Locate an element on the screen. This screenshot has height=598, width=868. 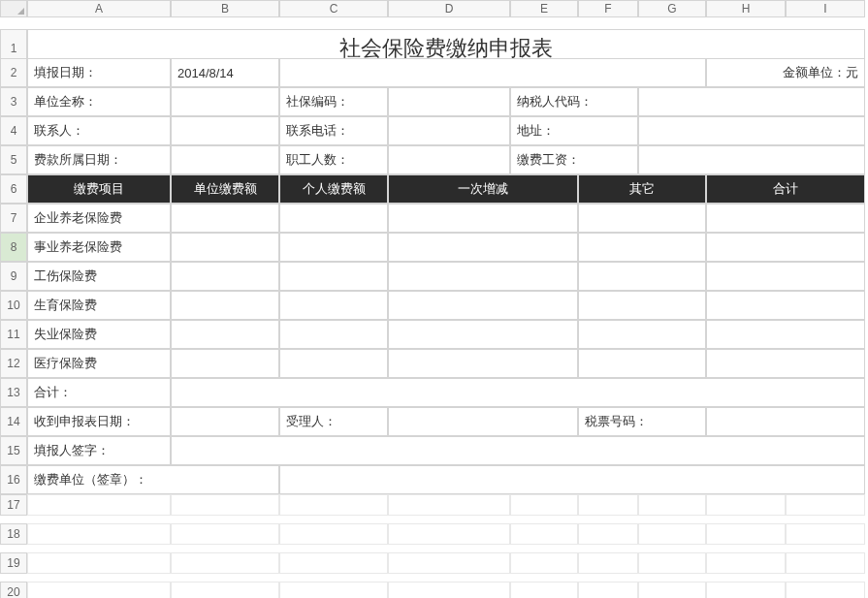
contact-value is located at coordinates (225, 131).